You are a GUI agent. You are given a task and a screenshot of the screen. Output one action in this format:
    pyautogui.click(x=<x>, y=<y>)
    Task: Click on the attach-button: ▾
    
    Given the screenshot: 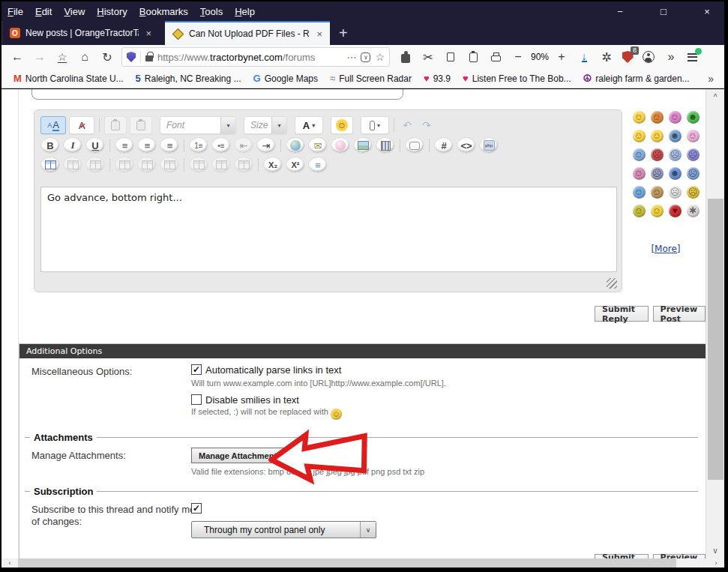 What is the action you would take?
    pyautogui.click(x=375, y=125)
    